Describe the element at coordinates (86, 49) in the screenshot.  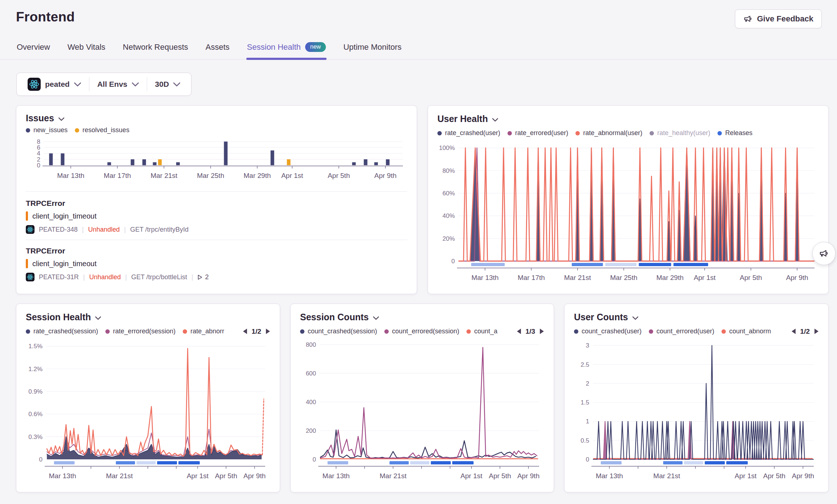
I see `tab-web-vitals: Web Vitals` at that location.